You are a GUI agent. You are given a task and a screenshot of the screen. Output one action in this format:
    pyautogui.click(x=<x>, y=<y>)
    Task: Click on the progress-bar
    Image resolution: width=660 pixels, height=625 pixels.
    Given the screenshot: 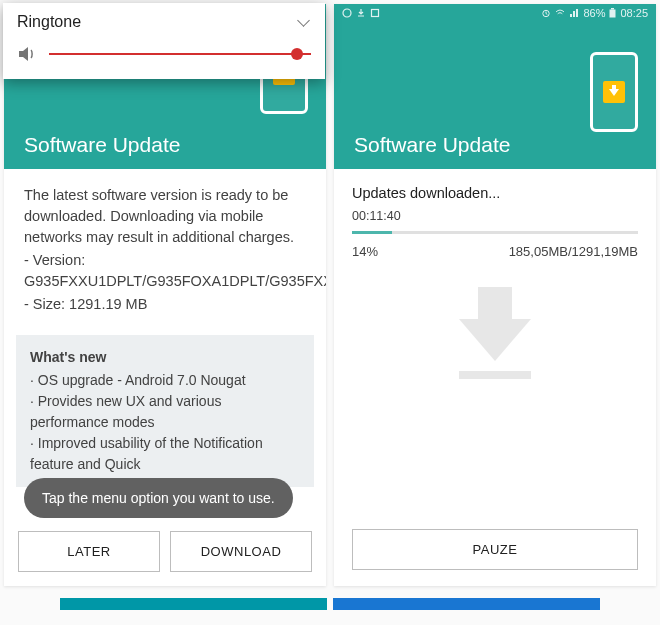 What is the action you would take?
    pyautogui.click(x=495, y=232)
    